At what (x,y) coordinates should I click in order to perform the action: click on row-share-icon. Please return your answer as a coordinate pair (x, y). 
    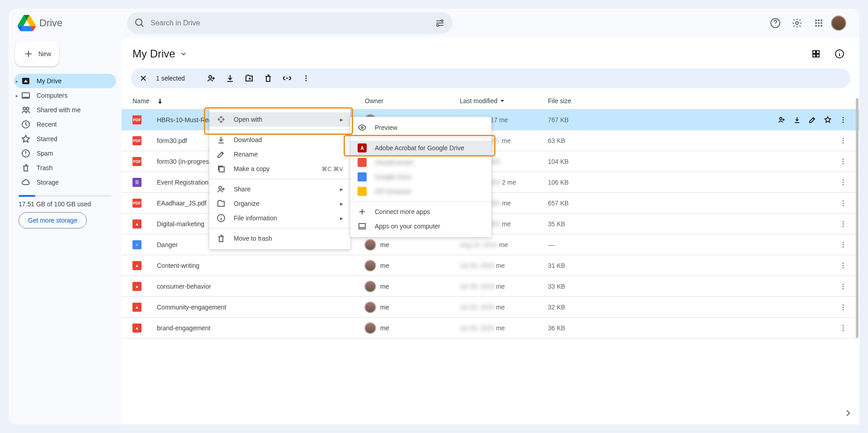
    Looking at the image, I should click on (782, 120).